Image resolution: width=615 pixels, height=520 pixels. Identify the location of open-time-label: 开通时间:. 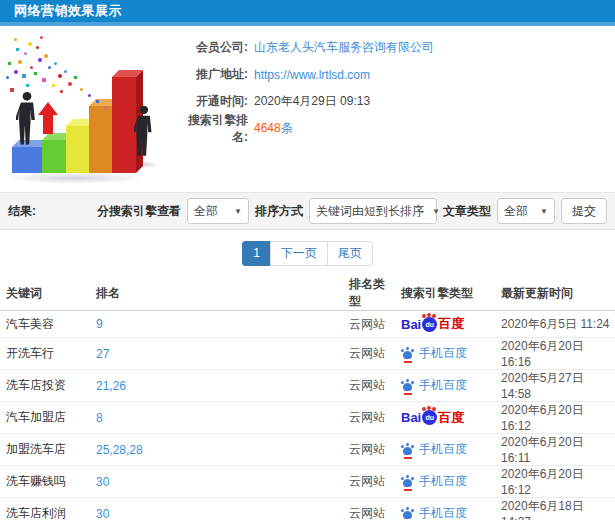
(214, 102).